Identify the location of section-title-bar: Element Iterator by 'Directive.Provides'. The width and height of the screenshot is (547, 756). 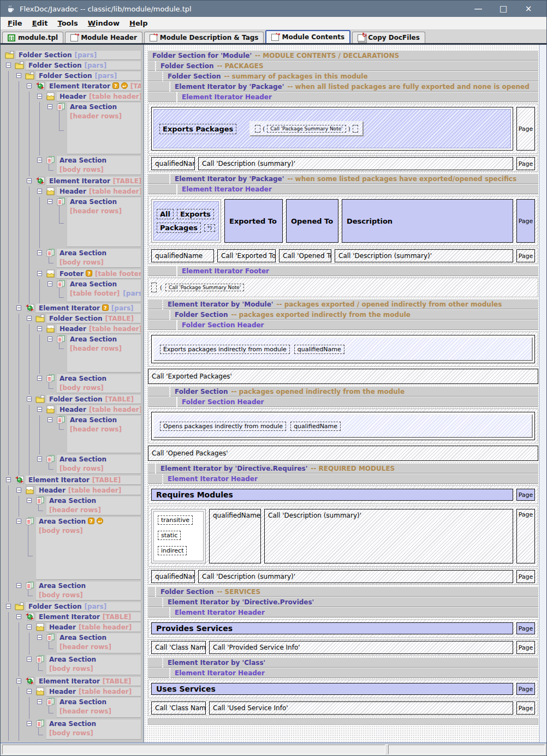
(343, 602).